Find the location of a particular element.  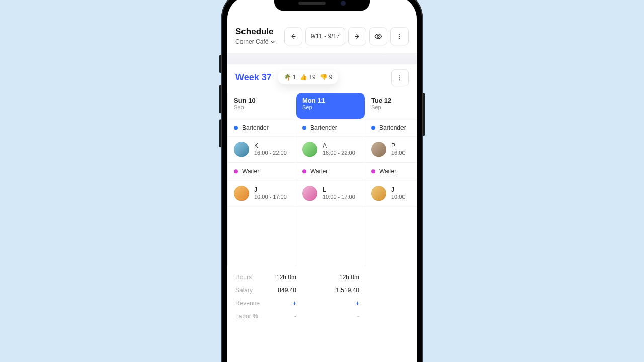

phone-notch is located at coordinates (322, 5).